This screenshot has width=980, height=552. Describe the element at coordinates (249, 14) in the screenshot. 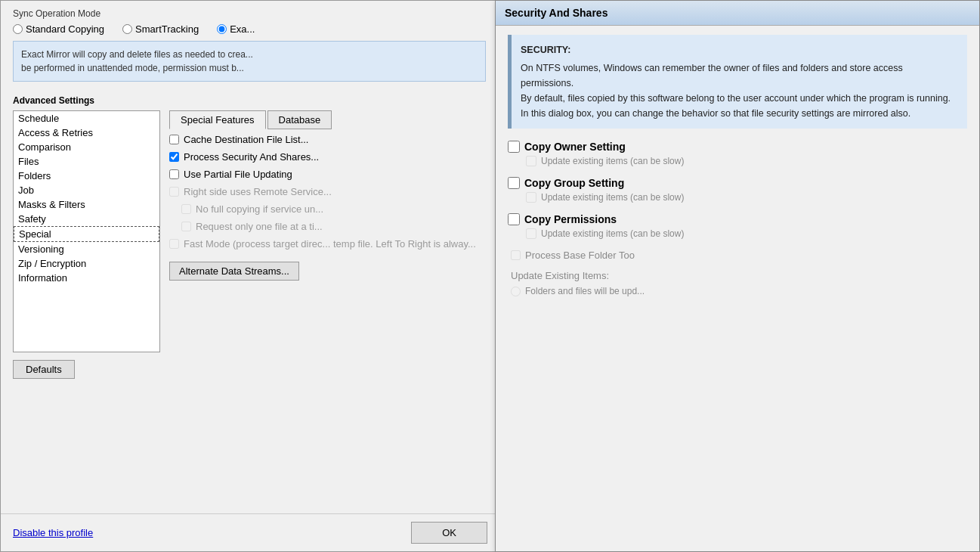

I see `sync-mode-label: Sync Operation Mode` at that location.